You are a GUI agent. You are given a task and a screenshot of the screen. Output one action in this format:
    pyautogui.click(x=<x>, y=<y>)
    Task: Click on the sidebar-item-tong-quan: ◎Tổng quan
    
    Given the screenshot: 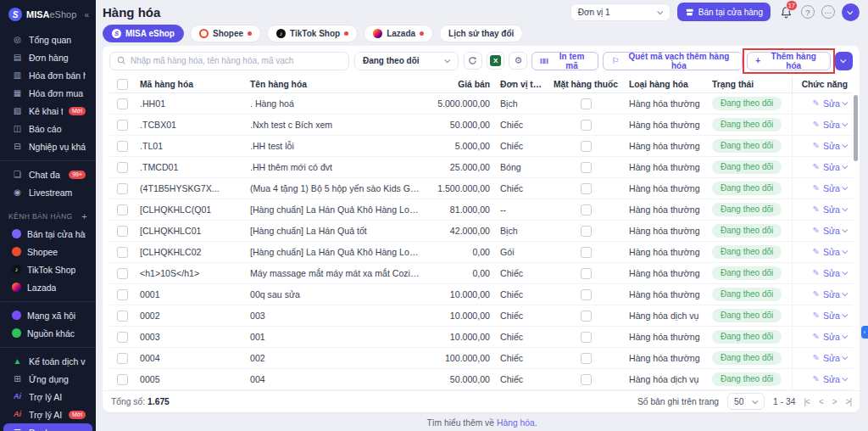 What is the action you would take?
    pyautogui.click(x=47, y=39)
    